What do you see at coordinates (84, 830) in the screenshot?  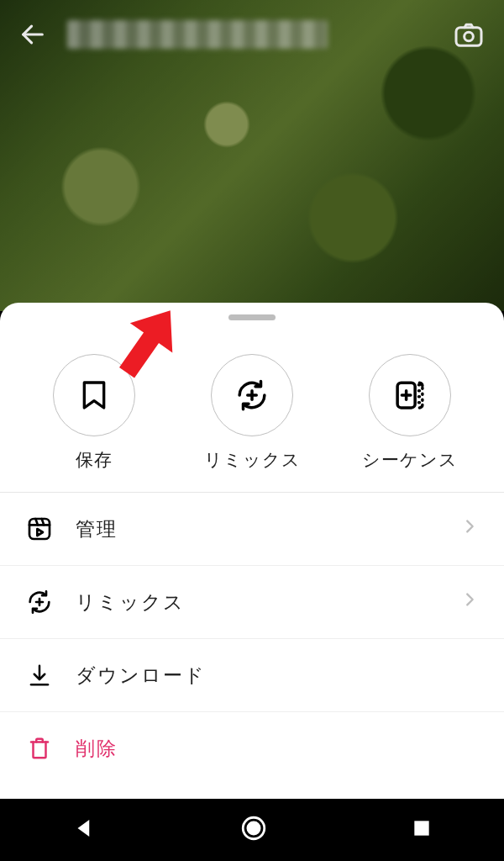 I see `nav-back-button` at bounding box center [84, 830].